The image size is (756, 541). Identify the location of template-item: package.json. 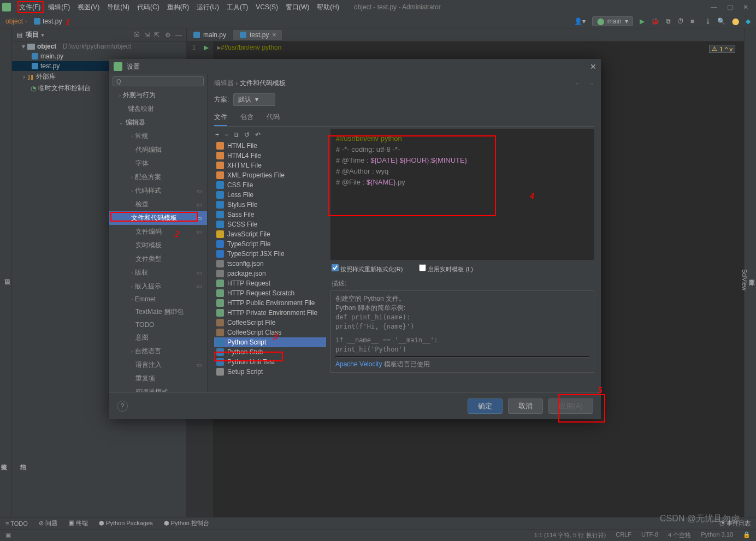
(270, 274).